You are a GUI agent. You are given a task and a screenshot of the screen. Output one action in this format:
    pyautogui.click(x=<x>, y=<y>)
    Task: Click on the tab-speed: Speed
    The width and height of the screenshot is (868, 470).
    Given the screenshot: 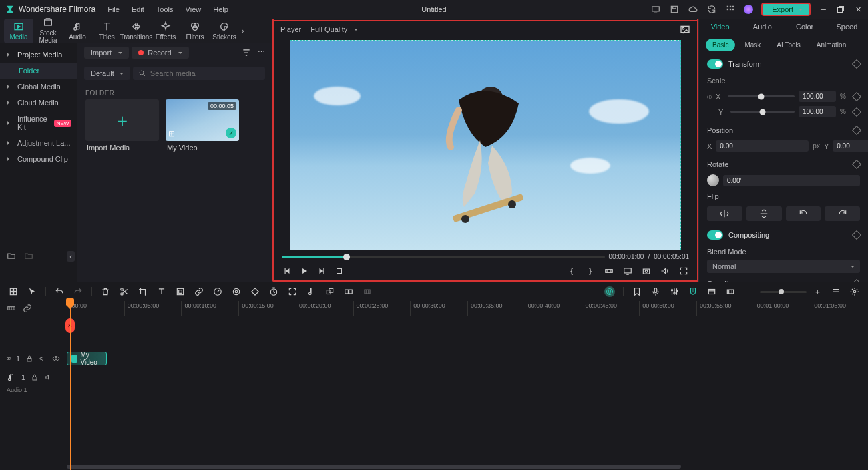 What is the action you would take?
    pyautogui.click(x=847, y=27)
    